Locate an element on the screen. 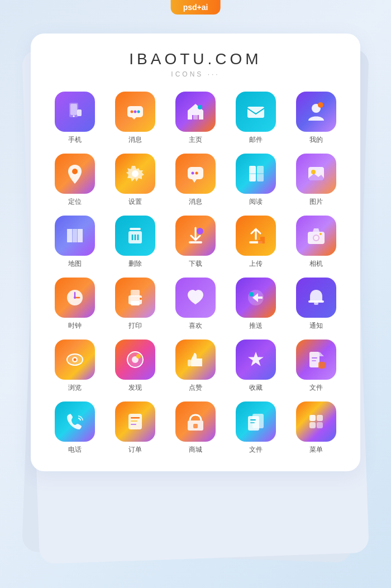  icon-item-file: 文件 is located at coordinates (316, 366).